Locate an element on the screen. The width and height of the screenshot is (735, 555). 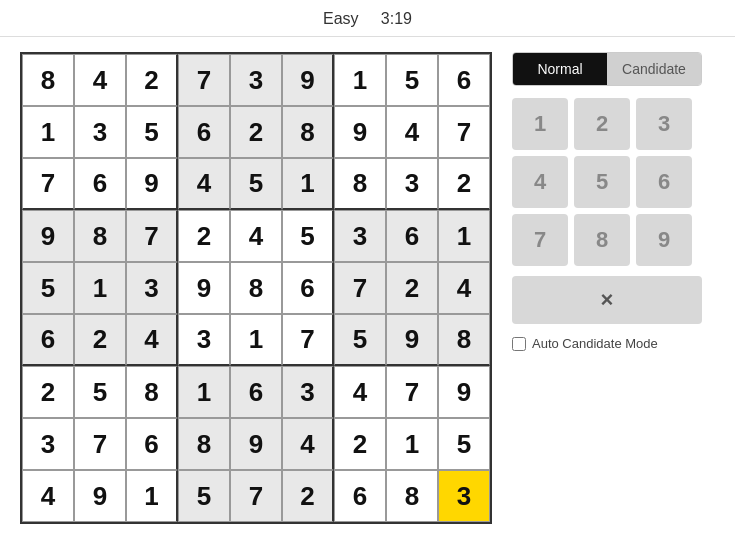
numpad-button-6: 6 is located at coordinates (664, 182).